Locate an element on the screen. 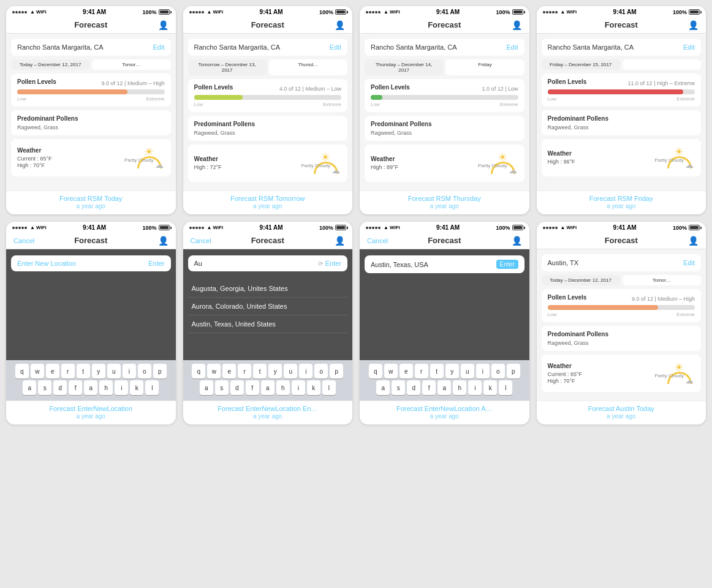 This screenshot has width=712, height=588. date-tab-active: Tomorrow – December 13, 2017 is located at coordinates (227, 67).